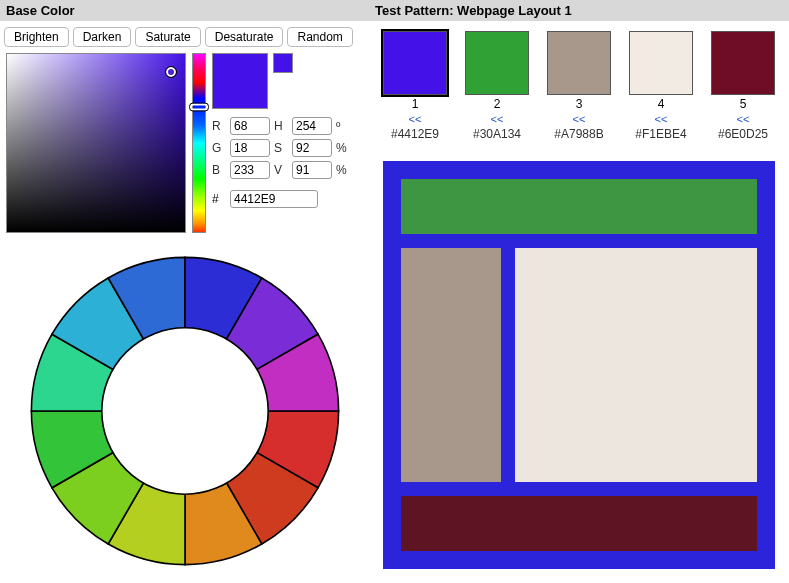 The image size is (789, 583). What do you see at coordinates (580, 119) in the screenshot?
I see `palette-prev-3: <<` at bounding box center [580, 119].